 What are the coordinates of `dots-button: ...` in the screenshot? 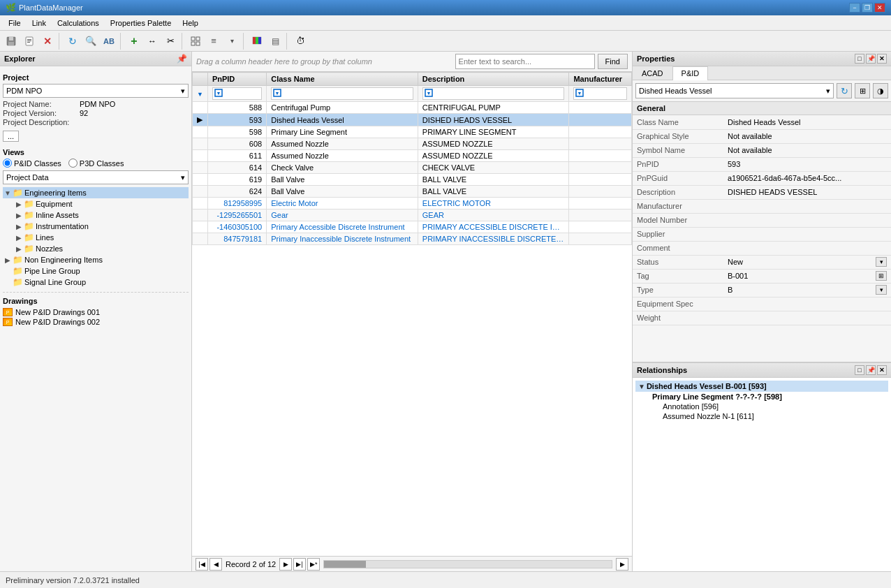 It's located at (11, 136).